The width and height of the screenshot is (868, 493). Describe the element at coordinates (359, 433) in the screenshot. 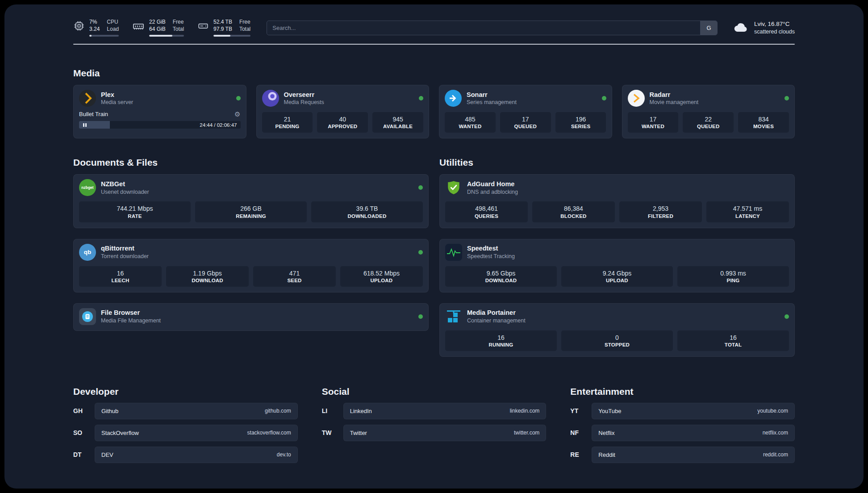

I see `bookmark-name: Twitter` at that location.